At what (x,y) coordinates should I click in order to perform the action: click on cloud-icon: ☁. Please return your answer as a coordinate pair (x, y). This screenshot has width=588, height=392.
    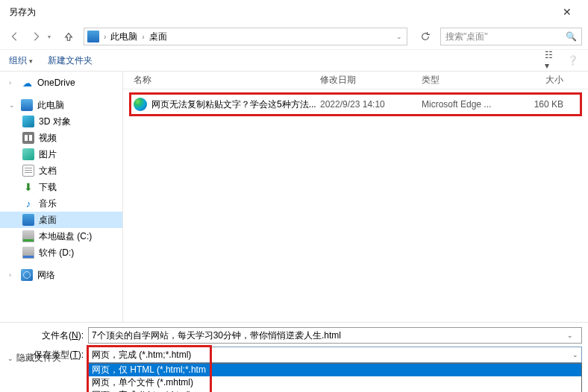
    Looking at the image, I should click on (27, 83).